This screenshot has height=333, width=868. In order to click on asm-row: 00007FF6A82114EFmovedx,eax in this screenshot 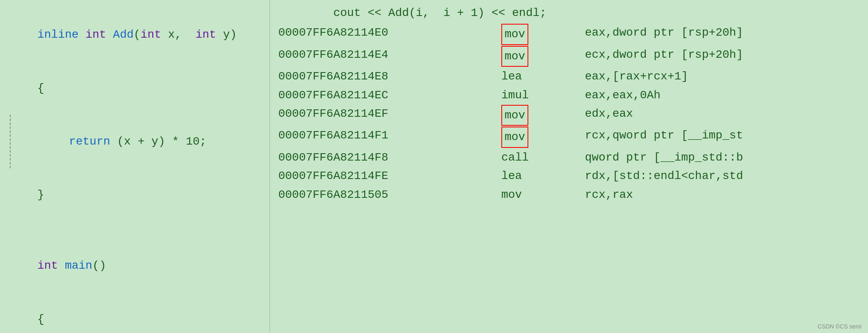, I will do `click(569, 116)`.